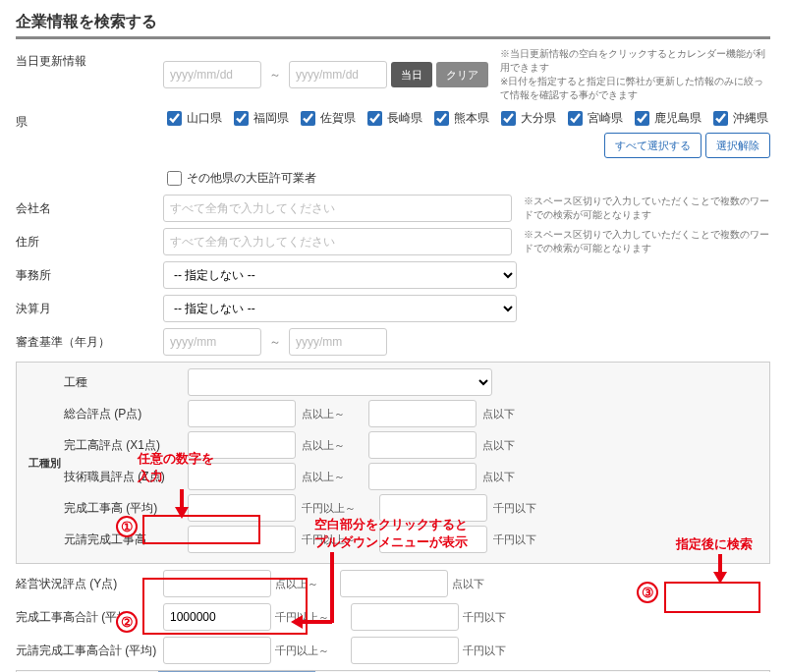 This screenshot has height=672, width=786. What do you see at coordinates (433, 539) in the screenshot?
I see `typebox-row-4-high` at bounding box center [433, 539].